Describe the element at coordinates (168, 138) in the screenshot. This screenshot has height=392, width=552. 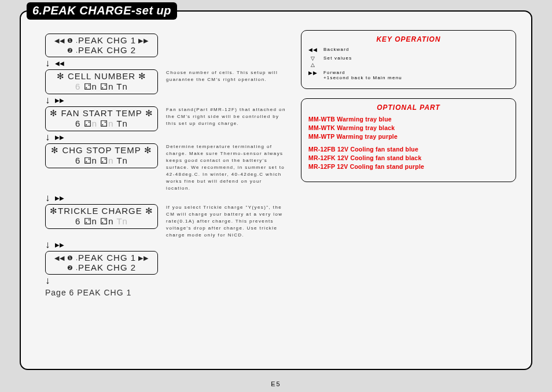
I see `flow-arrow-3: ↓ ▶▶` at that location.